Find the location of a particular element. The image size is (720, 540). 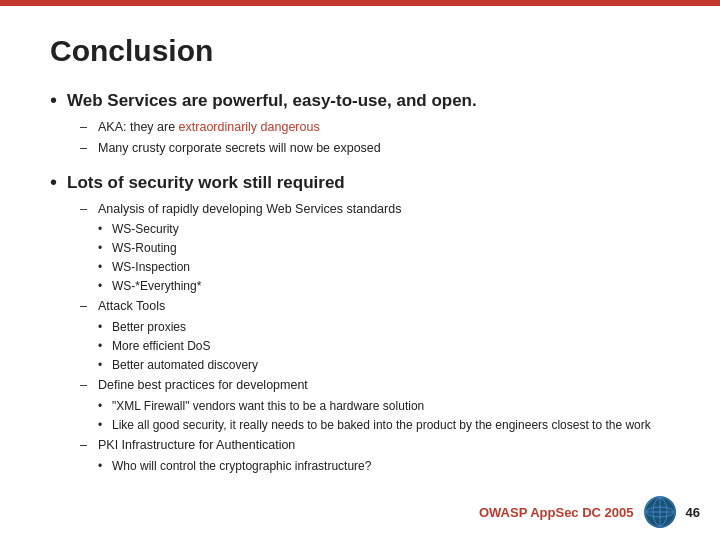

sub-item-2-4: – PKI Infrastructure for Authentication … is located at coordinates (375, 456).